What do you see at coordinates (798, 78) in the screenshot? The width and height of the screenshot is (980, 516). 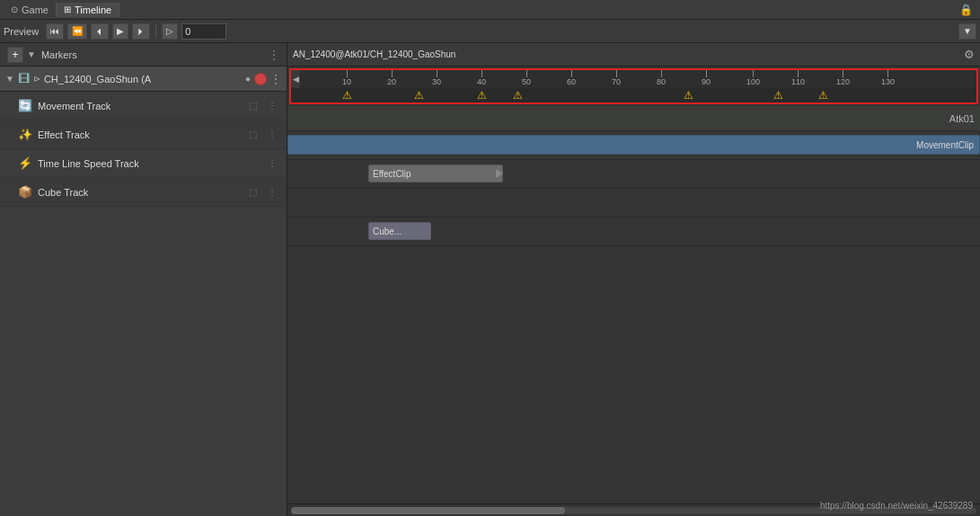 I see `tick-110: 110` at bounding box center [798, 78].